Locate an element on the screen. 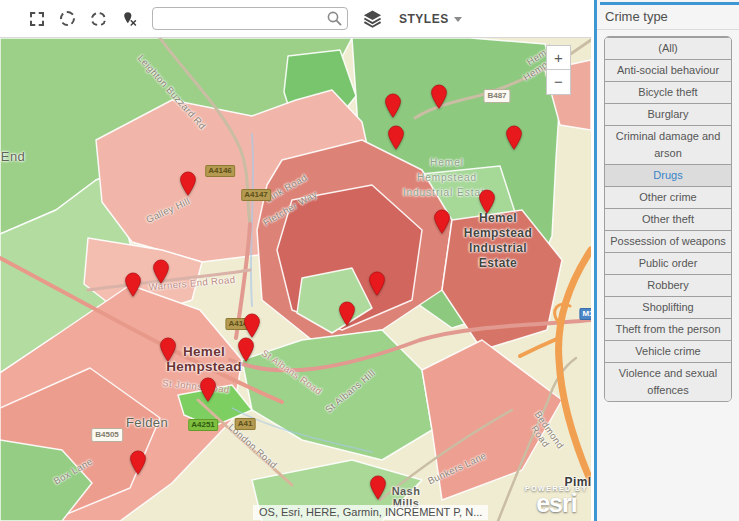 Image resolution: width=739 pixels, height=521 pixels. crime-type-button: Other crime is located at coordinates (668, 197).